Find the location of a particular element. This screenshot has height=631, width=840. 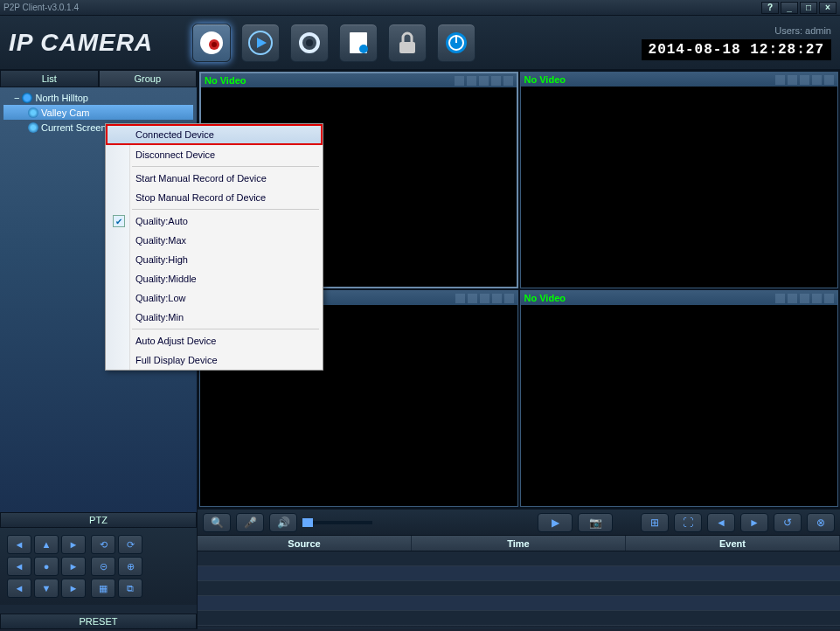

ptz-right: ► is located at coordinates (73, 566).